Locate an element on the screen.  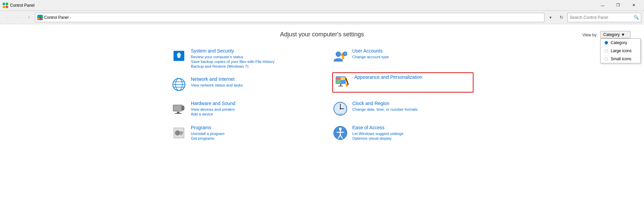
clock-region-sublinks: Change date, time, or number formats is located at coordinates (385, 109).